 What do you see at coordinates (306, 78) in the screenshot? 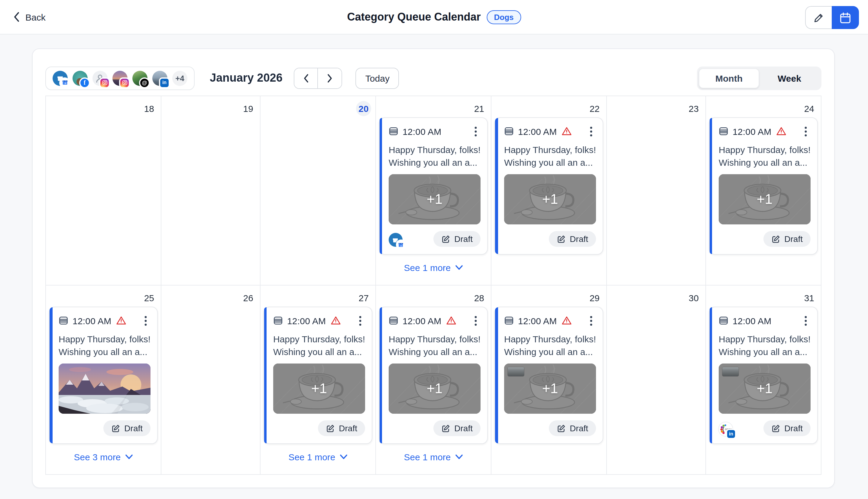
I see `prev-month-button` at bounding box center [306, 78].